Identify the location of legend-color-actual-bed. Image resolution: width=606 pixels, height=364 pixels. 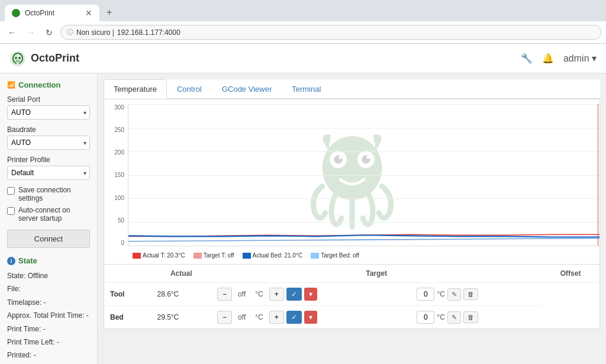
(247, 256).